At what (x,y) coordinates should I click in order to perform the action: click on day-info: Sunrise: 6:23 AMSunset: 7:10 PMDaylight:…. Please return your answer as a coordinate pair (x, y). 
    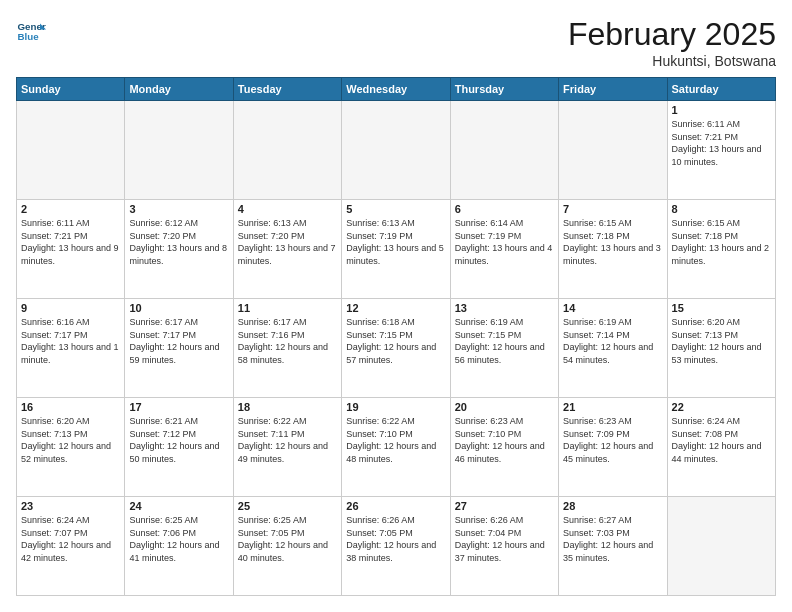
    Looking at the image, I should click on (504, 440).